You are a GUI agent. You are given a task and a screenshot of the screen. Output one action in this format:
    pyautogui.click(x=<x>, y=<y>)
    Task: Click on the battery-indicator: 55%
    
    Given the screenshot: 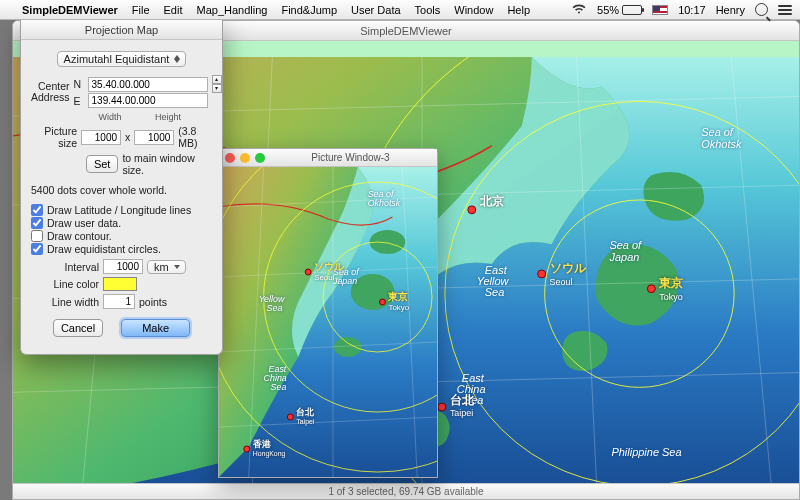 What is the action you would take?
    pyautogui.click(x=620, y=10)
    